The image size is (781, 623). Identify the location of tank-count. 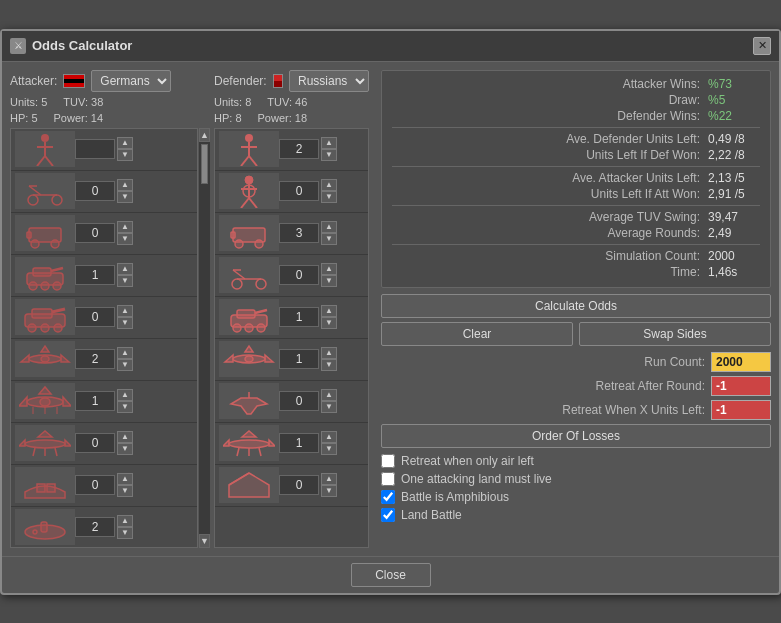
(95, 275).